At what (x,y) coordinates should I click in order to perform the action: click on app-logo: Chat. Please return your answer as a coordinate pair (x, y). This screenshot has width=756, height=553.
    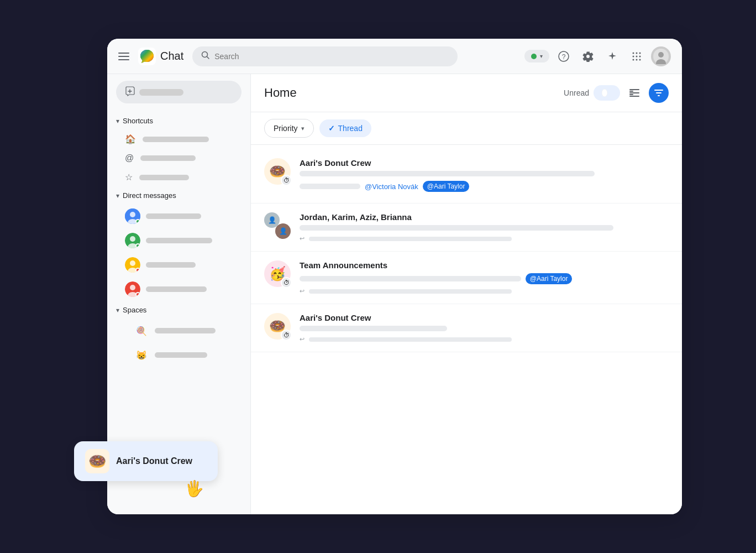
    Looking at the image, I should click on (161, 56).